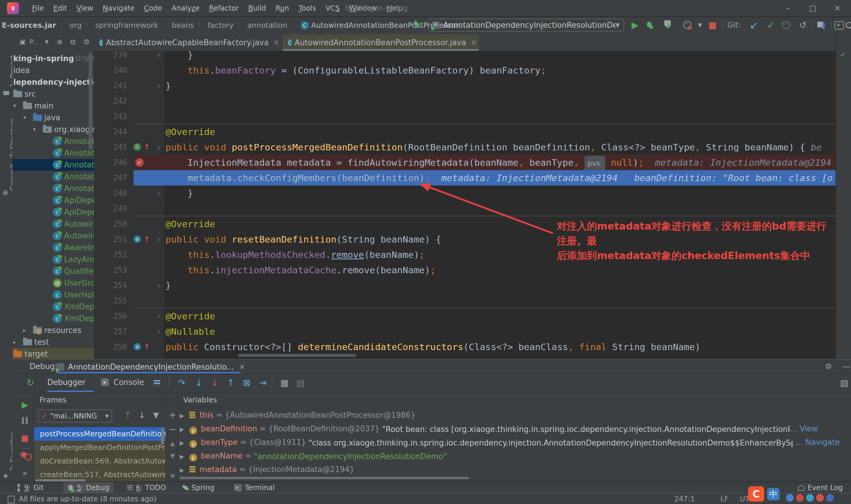 This screenshot has width=851, height=504. Describe the element at coordinates (285, 383) in the screenshot. I see `evaluate-expression-icon: ▦` at that location.